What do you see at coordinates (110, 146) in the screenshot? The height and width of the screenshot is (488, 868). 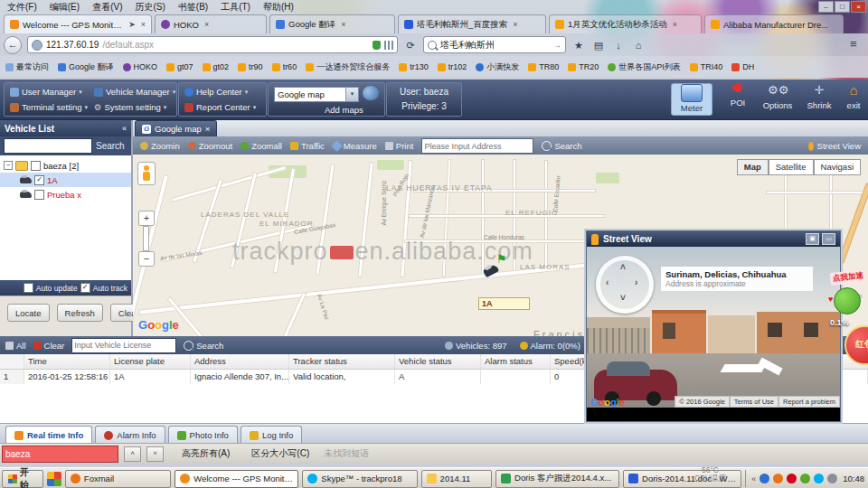 I see `sidebar-search-button: Search` at bounding box center [110, 146].